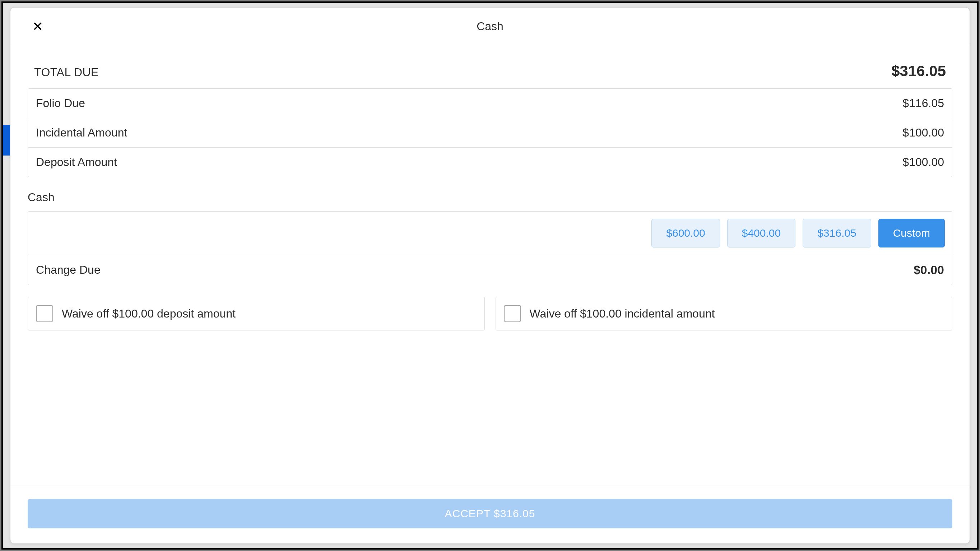 Image resolution: width=980 pixels, height=551 pixels. What do you see at coordinates (68, 270) in the screenshot?
I see `change-due-label: Change Due` at bounding box center [68, 270].